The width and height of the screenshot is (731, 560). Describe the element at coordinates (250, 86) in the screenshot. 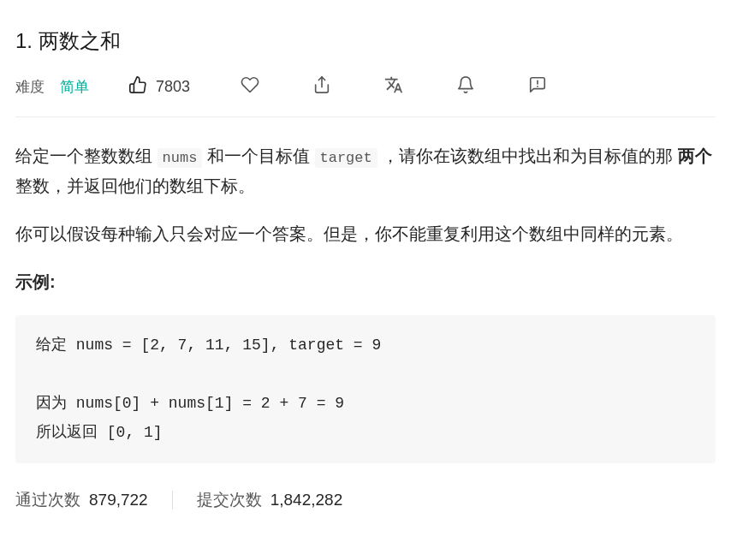

I see `heart-icon` at that location.